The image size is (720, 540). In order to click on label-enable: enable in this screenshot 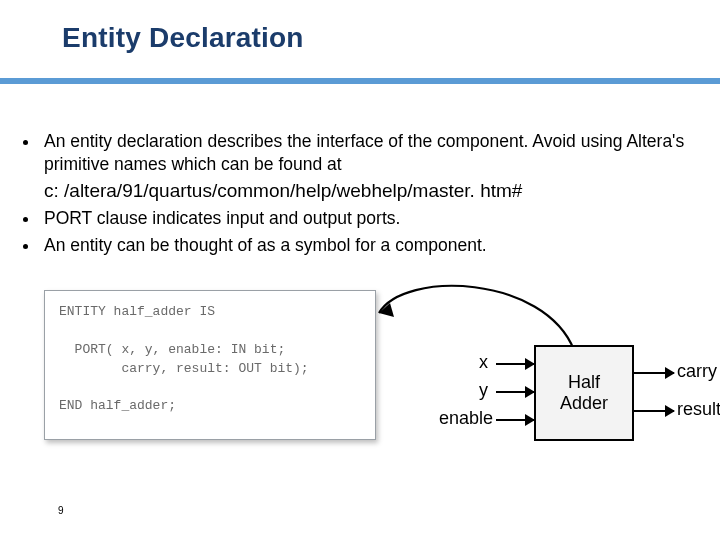, I will do `click(466, 418)`.